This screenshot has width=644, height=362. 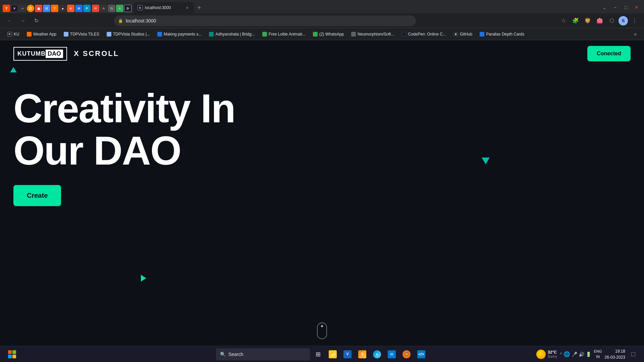 I want to click on decorative-triangle-lower, so click(x=144, y=278).